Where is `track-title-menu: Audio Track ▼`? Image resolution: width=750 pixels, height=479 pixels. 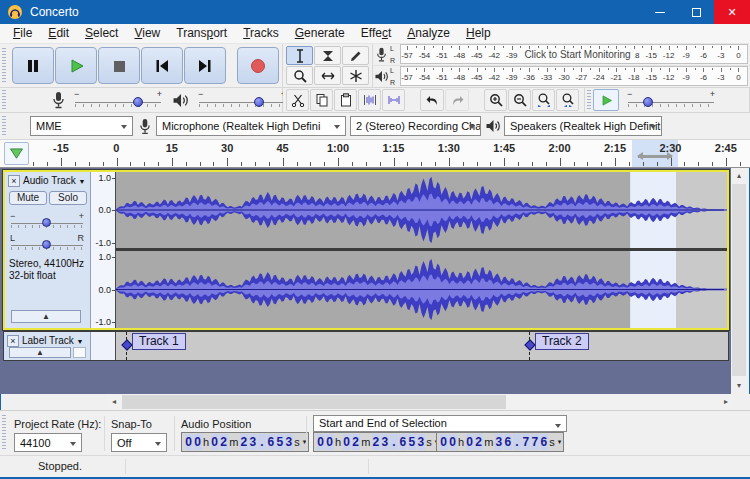
track-title-menu: Audio Track ▼ is located at coordinates (54, 180).